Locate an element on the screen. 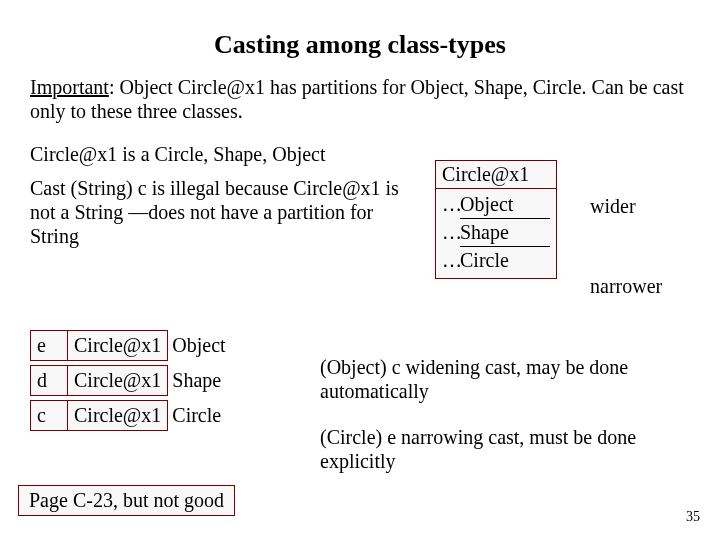 This screenshot has width=720, height=540. table-row: c Circle@x1 Circle is located at coordinates (128, 416).